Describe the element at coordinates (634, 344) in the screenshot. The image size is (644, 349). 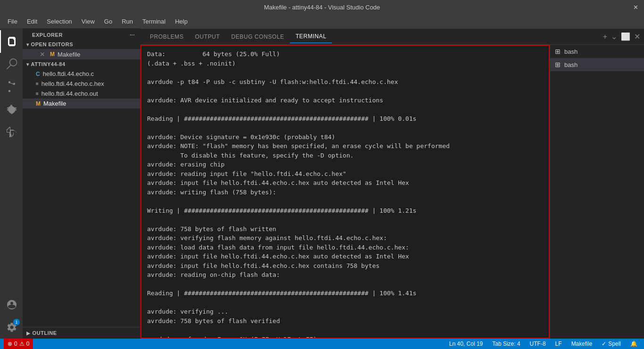
I see `notification-icon: 🔔` at that location.